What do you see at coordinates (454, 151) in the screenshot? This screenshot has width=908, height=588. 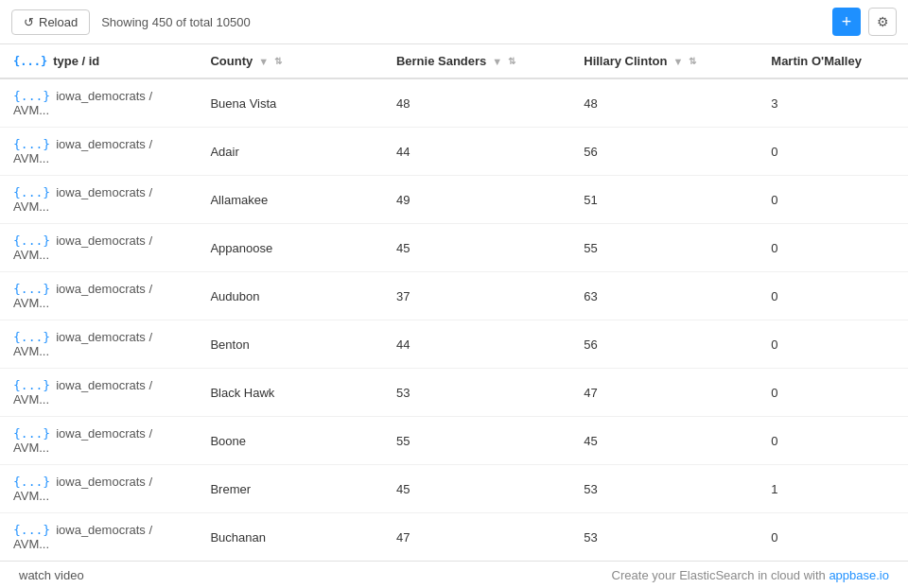 I see `table-row: {...}iowa_democrats / AVM...Adair44560` at bounding box center [454, 151].